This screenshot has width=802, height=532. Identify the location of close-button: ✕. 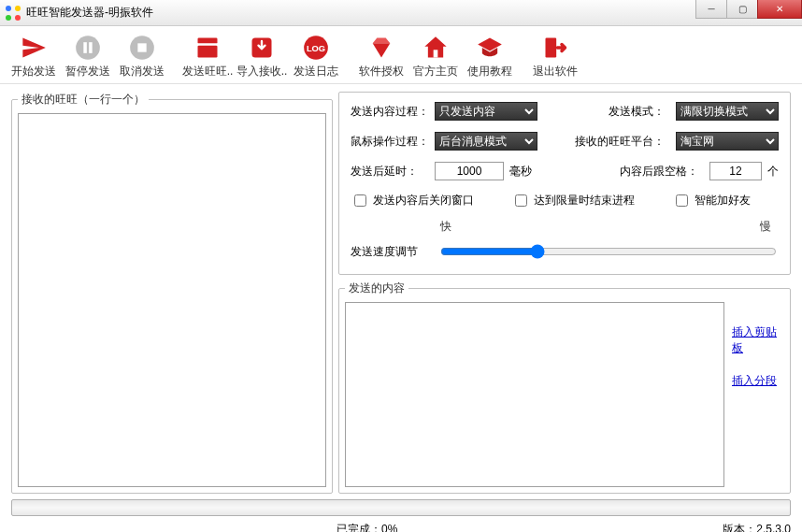
(780, 9).